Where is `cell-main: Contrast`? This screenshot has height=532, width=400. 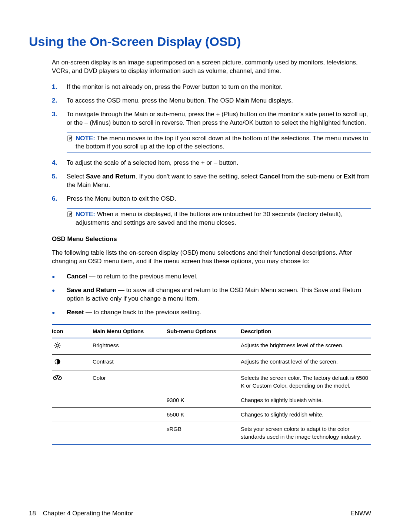
cell-main: Contrast is located at coordinates (130, 363).